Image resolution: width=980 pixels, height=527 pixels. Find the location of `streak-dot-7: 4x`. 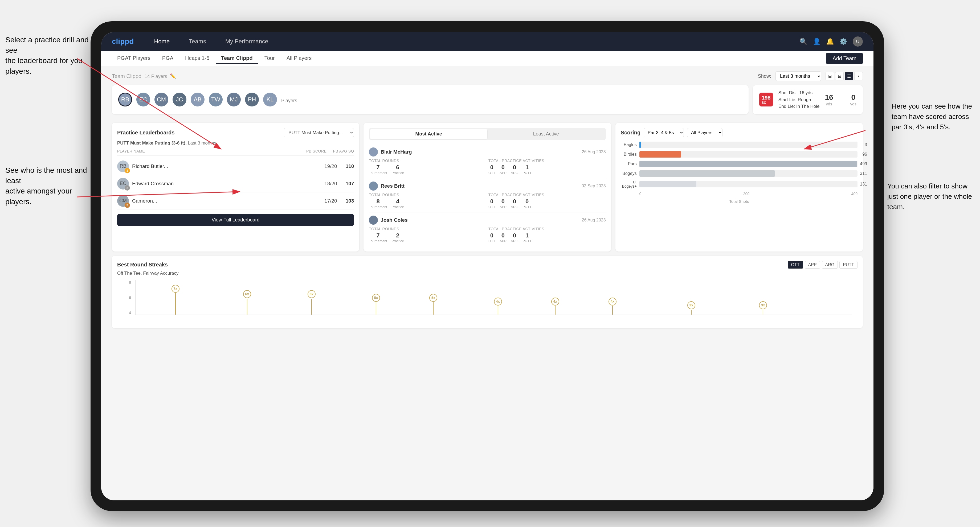

streak-dot-7: 4x is located at coordinates (555, 306).